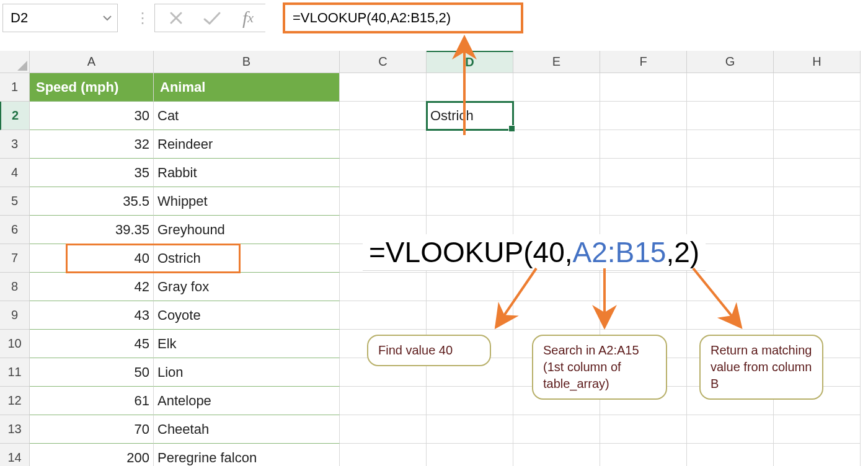 This screenshot has height=466, width=868. What do you see at coordinates (247, 258) in the screenshot?
I see `cell-B7: Ostrich` at bounding box center [247, 258].